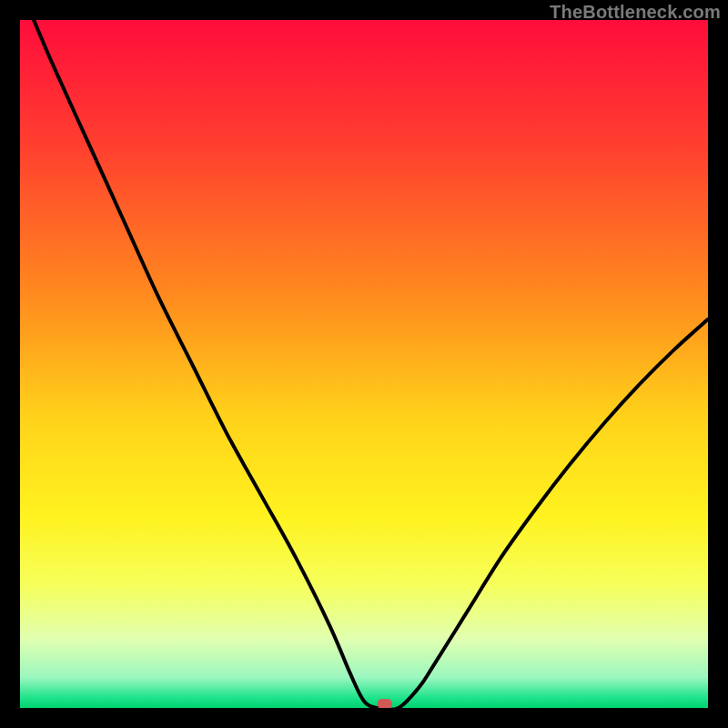 This screenshot has height=728, width=728. What do you see at coordinates (385, 703) in the screenshot?
I see `optimum-marker` at bounding box center [385, 703].